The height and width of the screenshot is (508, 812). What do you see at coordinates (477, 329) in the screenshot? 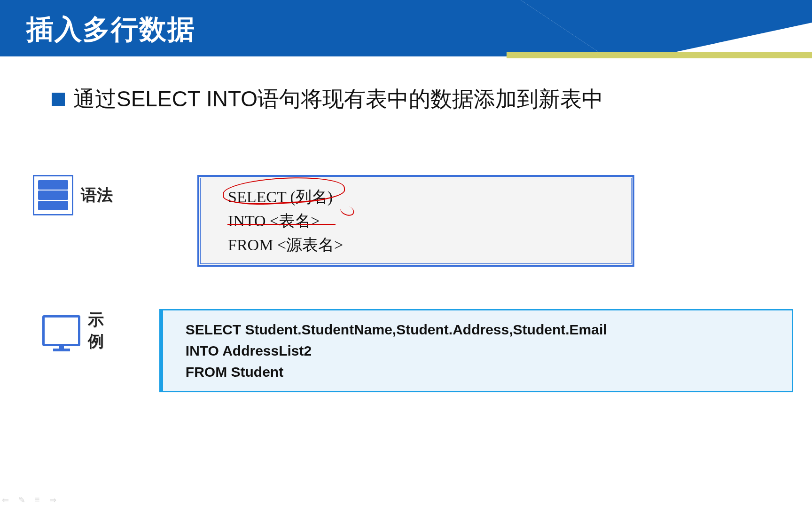
I see `example-line-1: SELECT Student.StudentName,Student.Addre…` at bounding box center [477, 329].